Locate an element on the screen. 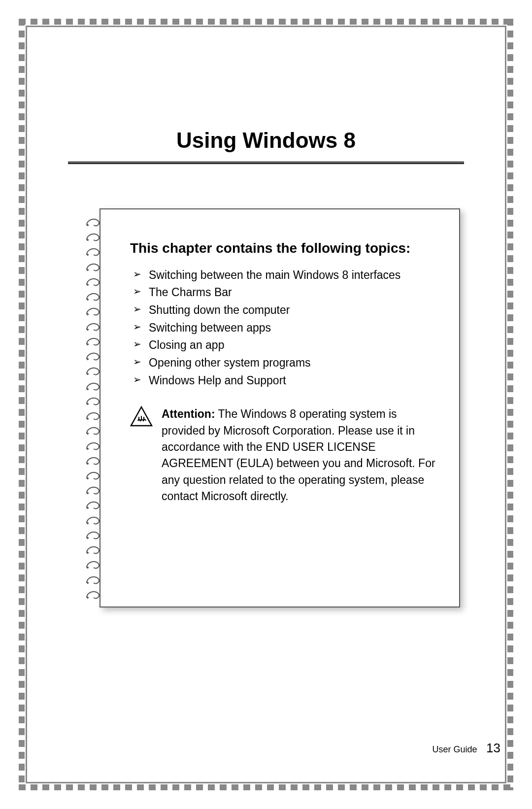 The height and width of the screenshot is (809, 532). attention-block: Attention: The Windows 8 operating syste… is located at coordinates (283, 455).